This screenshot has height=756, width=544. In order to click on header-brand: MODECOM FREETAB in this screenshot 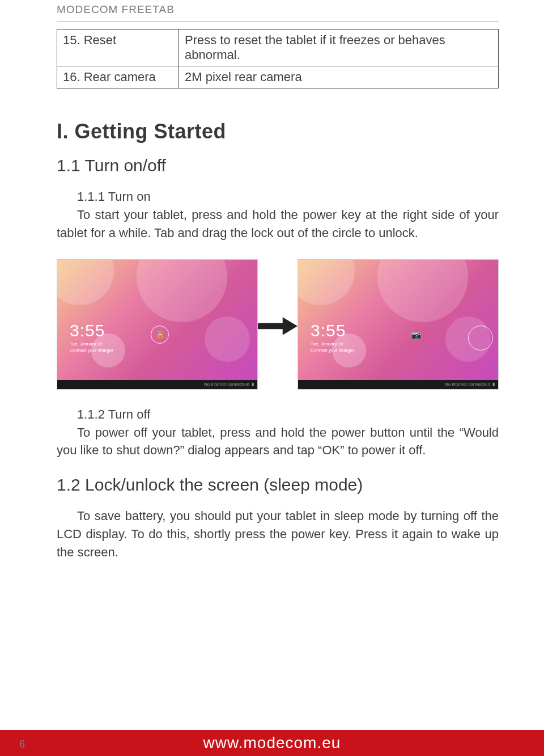, I will do `click(278, 9)`.